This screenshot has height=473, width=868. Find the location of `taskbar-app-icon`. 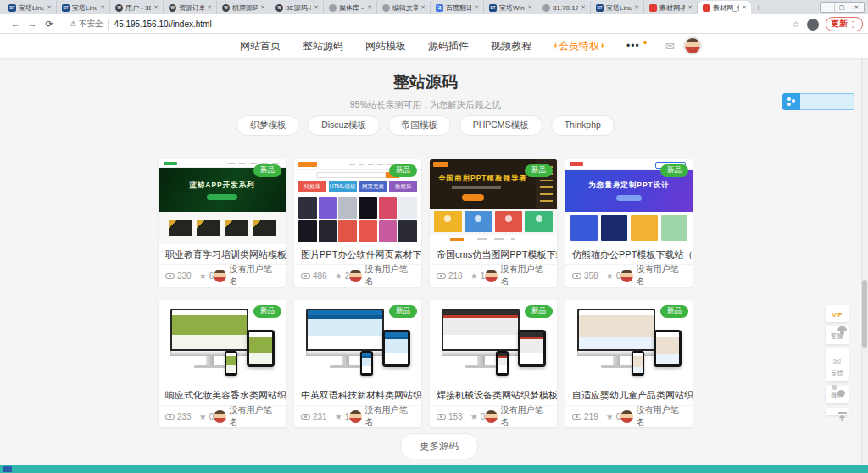

taskbar-app-icon is located at coordinates (7, 470).